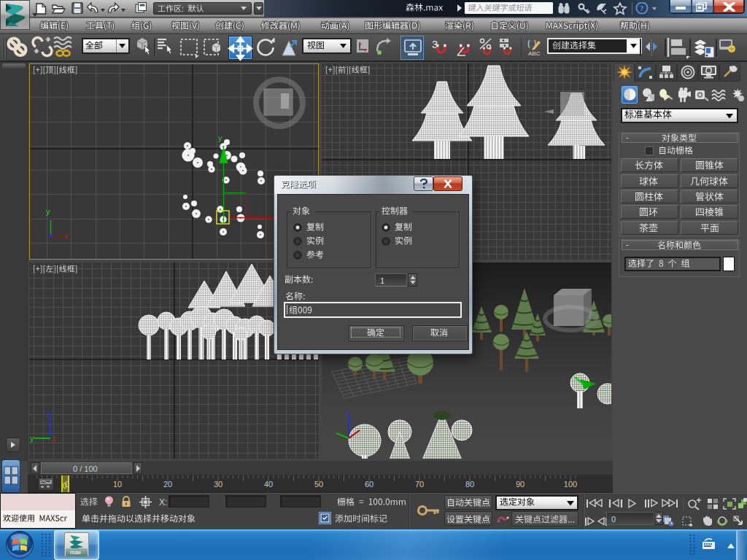  I want to click on svg-text: 0 / 100, so click(85, 469).